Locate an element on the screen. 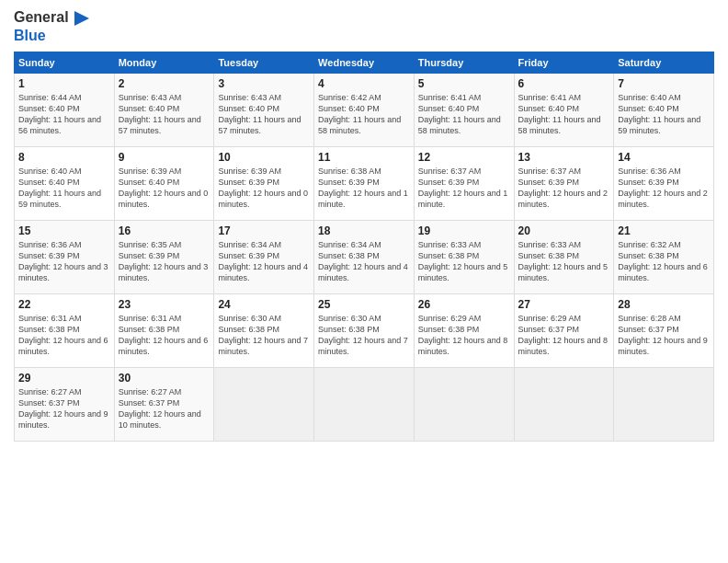 Image resolution: width=728 pixels, height=563 pixels. day-cell: 27 Sunrise: 6:29 AMSunset: 6:37 PMDaylig… is located at coordinates (564, 330).